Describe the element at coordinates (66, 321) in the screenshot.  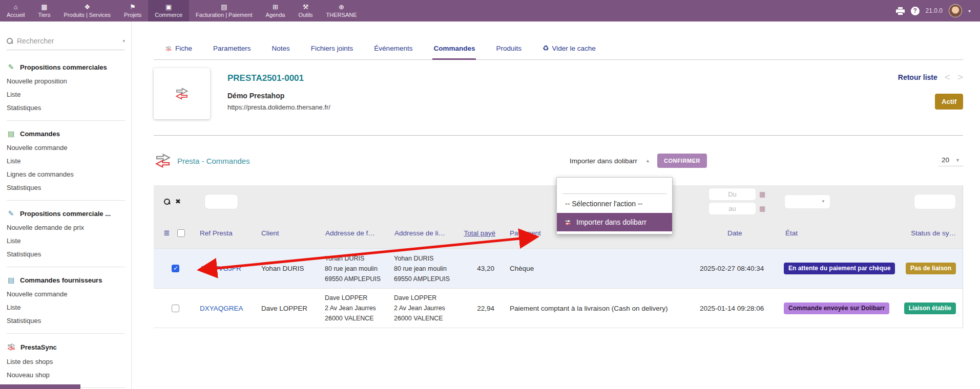
I see `sidebar-item-statistiques-fournisseurs: Statistiques` at that location.